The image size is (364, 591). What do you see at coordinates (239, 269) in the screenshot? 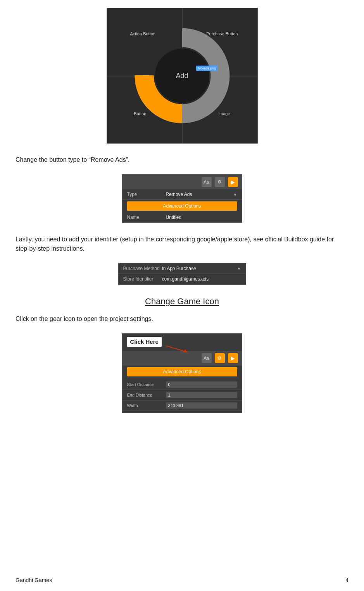
I see `purchase-dropdown-arrow-icon: ▼` at bounding box center [239, 269].